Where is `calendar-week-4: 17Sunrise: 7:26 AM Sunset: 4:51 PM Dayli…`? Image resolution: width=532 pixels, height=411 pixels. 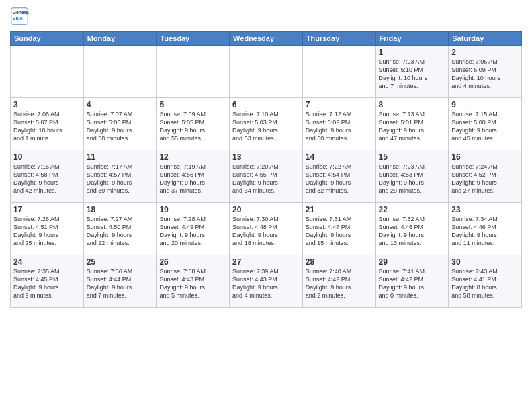 calendar-week-4: 17Sunrise: 7:26 AM Sunset: 4:51 PM Dayli… is located at coordinates (266, 229).